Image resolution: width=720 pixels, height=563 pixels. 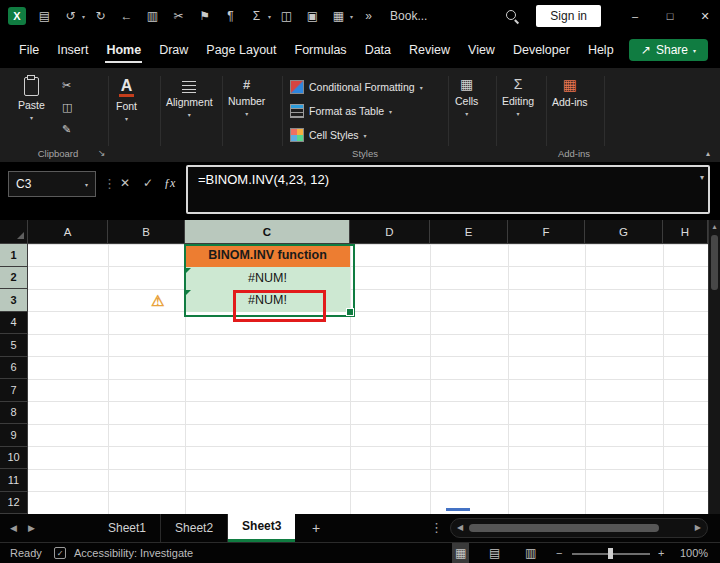 What do you see at coordinates (148, 183) in the screenshot?
I see `enter-entry-button: ✓` at bounding box center [148, 183].